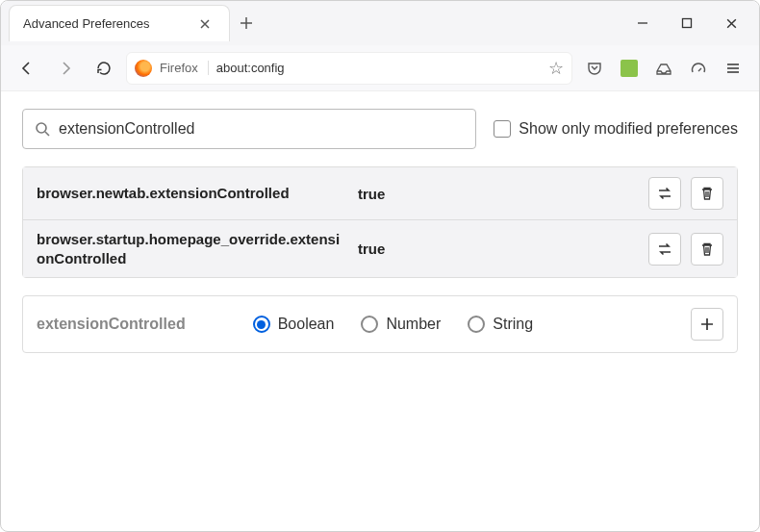 The width and height of the screenshot is (760, 532). I want to click on browser-tab: Advanced Preferences, so click(119, 23).